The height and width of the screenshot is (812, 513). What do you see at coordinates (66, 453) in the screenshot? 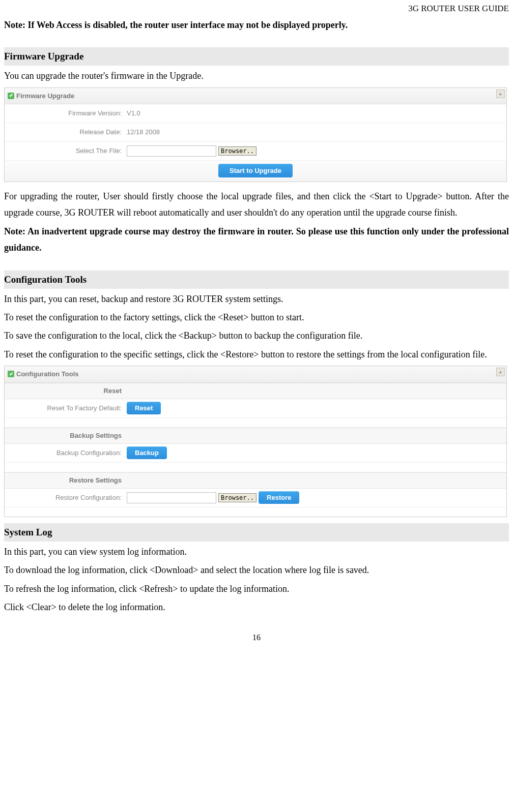
I see `backup-label: Backup Configuration:` at bounding box center [66, 453].